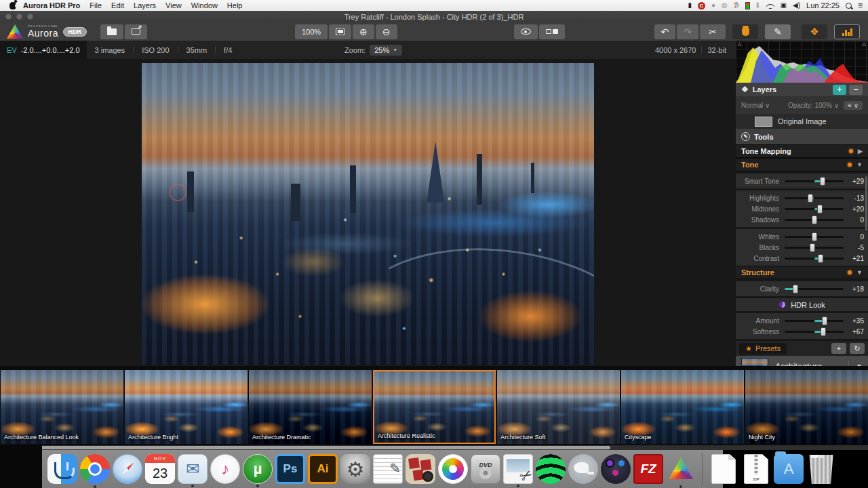  I want to click on blend-mode-dropdown: Normal ∨, so click(755, 106).